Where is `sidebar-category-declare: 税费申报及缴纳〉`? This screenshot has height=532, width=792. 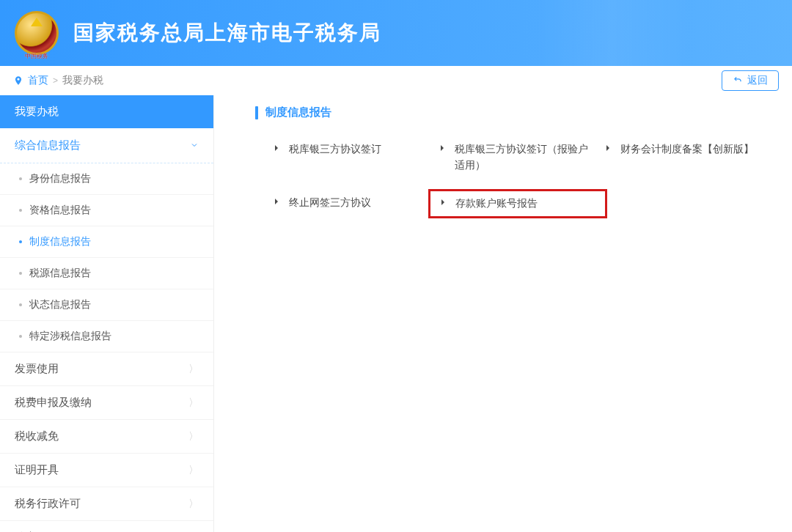
sidebar-category-declare: 税费申报及缴纳〉 is located at coordinates (107, 403).